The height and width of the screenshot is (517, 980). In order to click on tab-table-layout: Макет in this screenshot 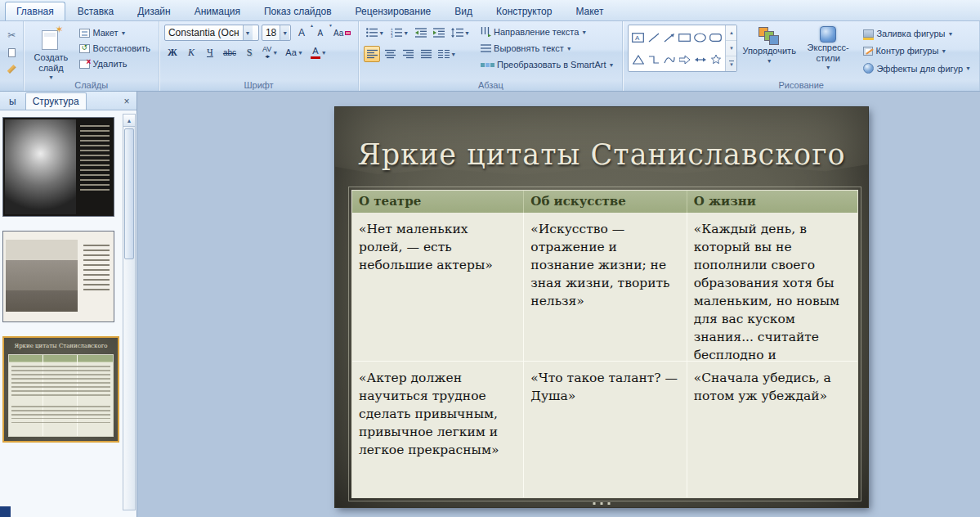, I will do `click(589, 11)`.